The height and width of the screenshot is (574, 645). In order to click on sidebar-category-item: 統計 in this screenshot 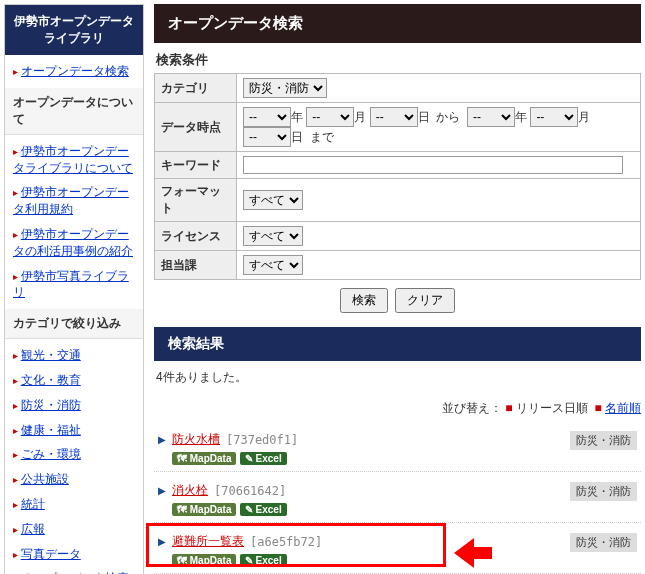, I will do `click(33, 504)`.